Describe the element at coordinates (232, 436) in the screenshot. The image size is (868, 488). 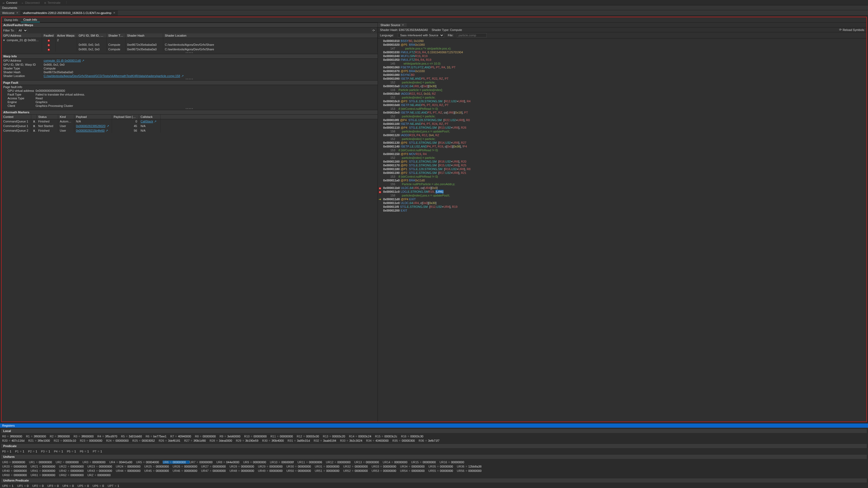
I see `register-cell: R9 = 3eb60000` at that location.